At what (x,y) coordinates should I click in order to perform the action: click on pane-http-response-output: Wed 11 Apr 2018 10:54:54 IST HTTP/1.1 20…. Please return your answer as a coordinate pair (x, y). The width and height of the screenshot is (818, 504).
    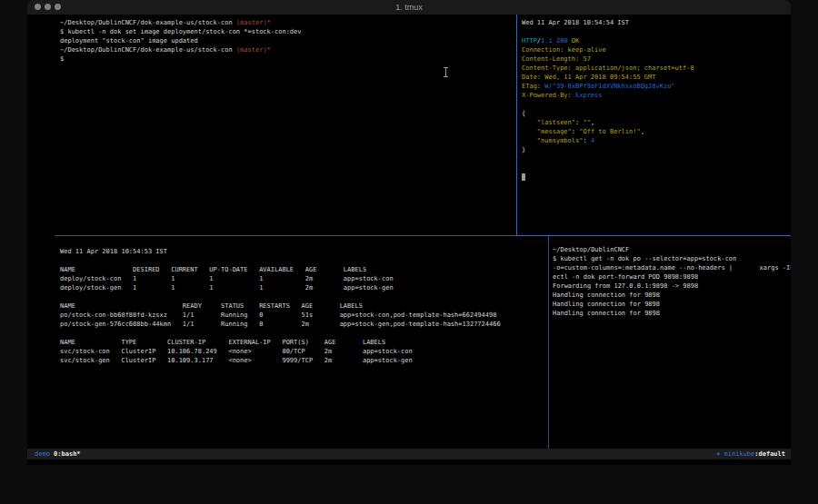
    Looking at the image, I should click on (656, 100).